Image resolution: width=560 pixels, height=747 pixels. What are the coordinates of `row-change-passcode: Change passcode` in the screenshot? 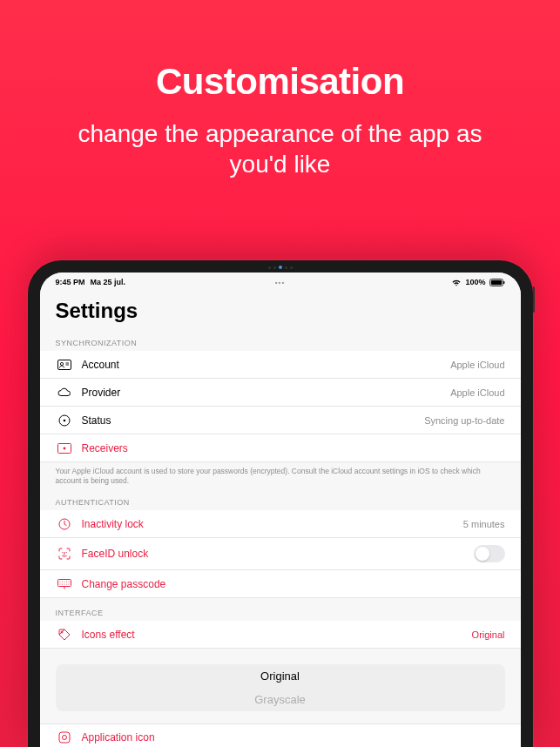 It's located at (280, 584).